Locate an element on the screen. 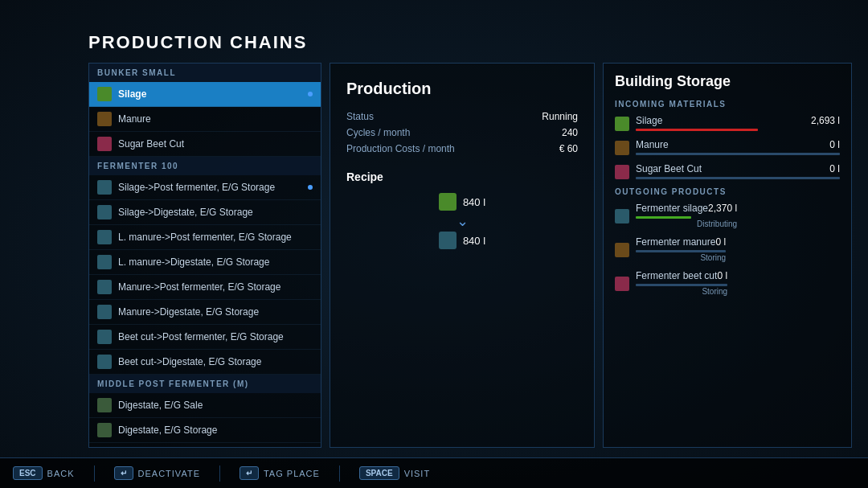  outgoing-status: Storing is located at coordinates (682, 291).